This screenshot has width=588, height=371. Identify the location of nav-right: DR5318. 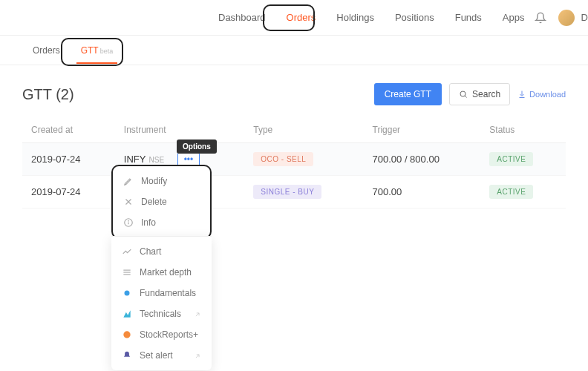
(561, 18).